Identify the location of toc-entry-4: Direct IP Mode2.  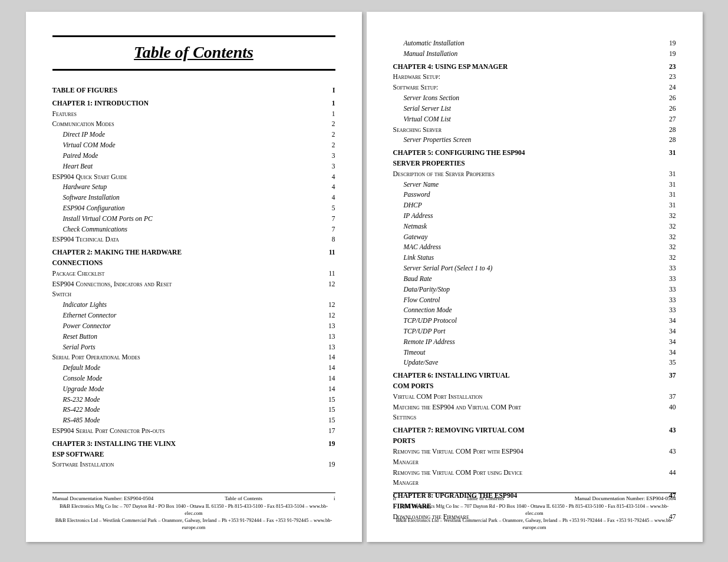
(194, 135).